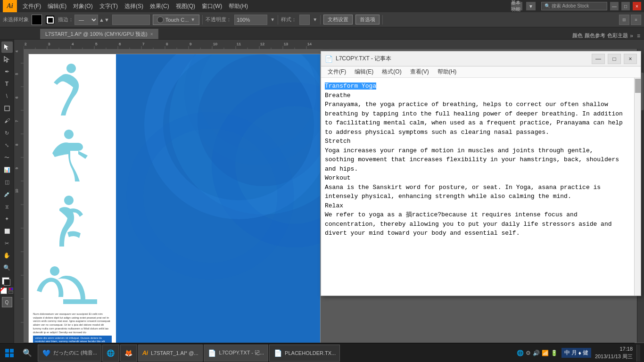 This screenshot has height=362, width=644. Describe the element at coordinates (574, 6) in the screenshot. I see `stock-search: 🔍 搜索 Adobe Stock` at that location.